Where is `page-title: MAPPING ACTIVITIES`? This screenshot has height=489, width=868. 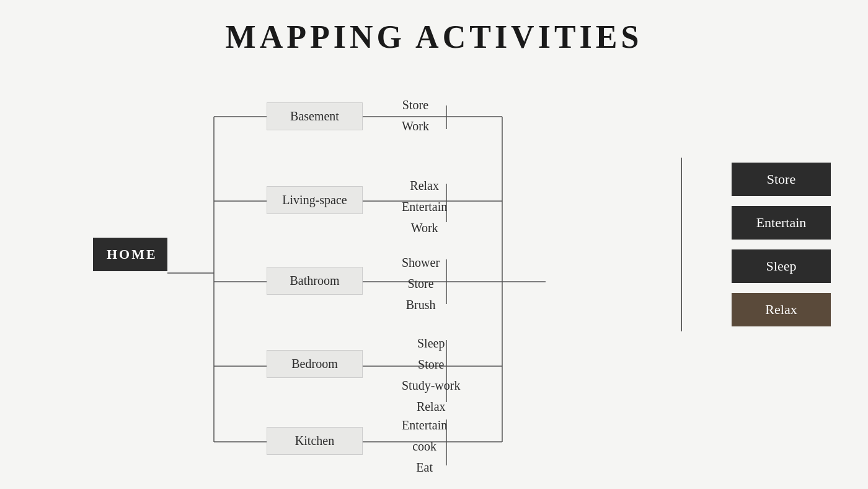
page-title: MAPPING ACTIVITIES is located at coordinates (434, 27).